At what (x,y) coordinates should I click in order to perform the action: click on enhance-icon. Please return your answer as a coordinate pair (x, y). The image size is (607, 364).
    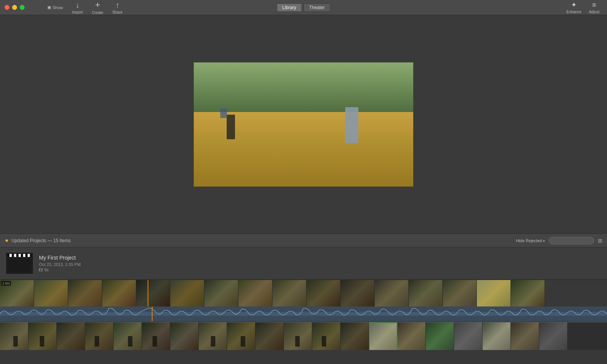
    Looking at the image, I should click on (574, 5).